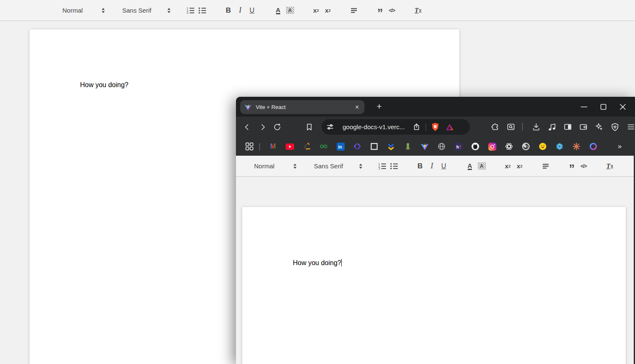  I want to click on sidebar-button, so click(568, 127).